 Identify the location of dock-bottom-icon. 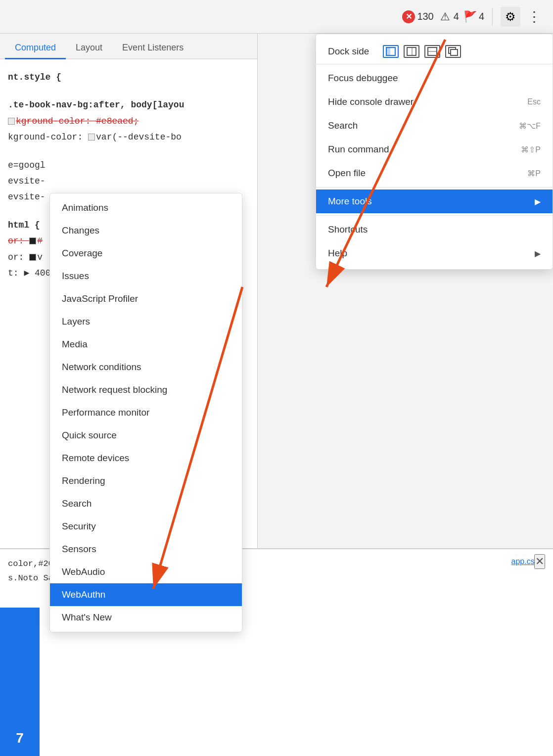
(432, 51).